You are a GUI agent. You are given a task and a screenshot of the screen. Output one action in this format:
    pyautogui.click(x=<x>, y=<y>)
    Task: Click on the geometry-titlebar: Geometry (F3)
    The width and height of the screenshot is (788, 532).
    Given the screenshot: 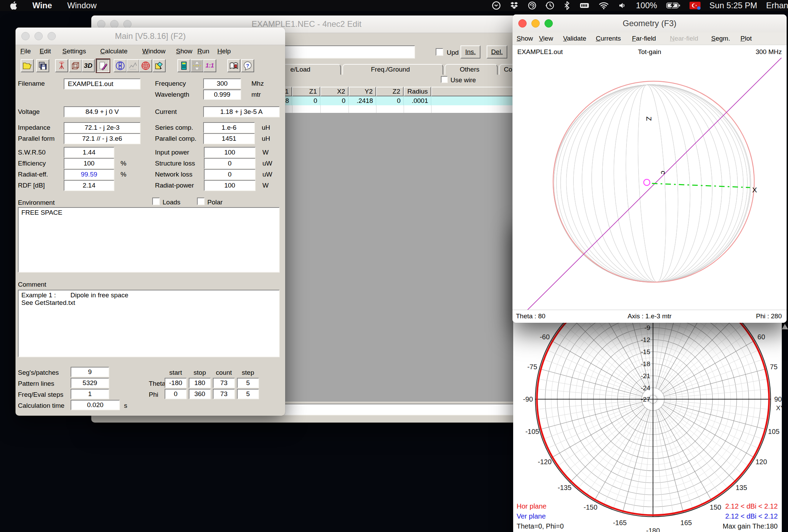 What is the action you would take?
    pyautogui.click(x=650, y=23)
    